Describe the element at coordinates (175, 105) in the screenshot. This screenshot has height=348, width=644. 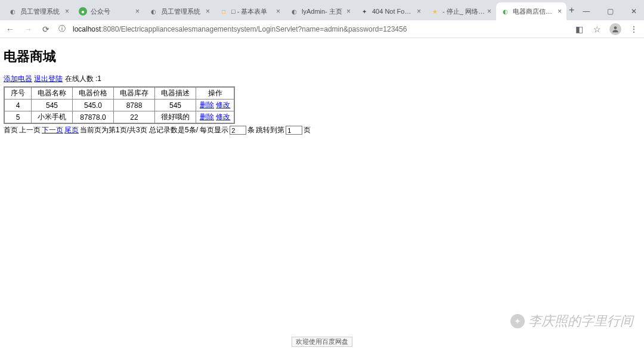
I see `cell-desc: 545` at that location.